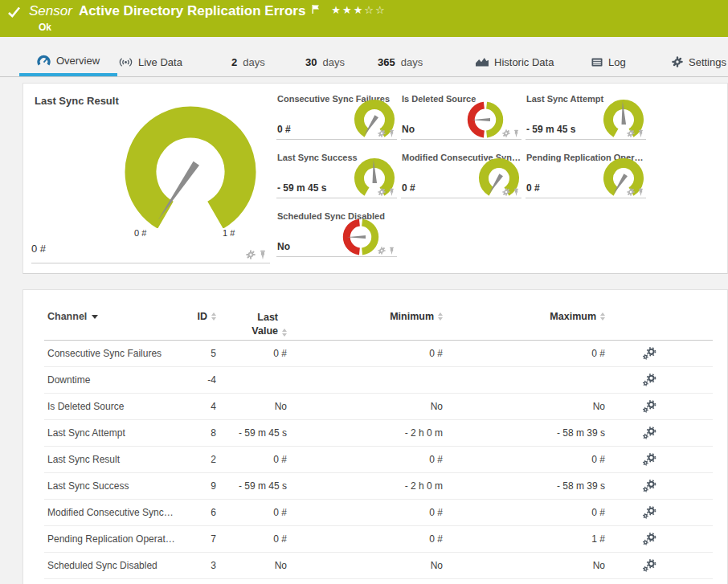 The height and width of the screenshot is (584, 728). What do you see at coordinates (110, 353) in the screenshot?
I see `channel-name-cell: Consecutive Sync Failures` at bounding box center [110, 353].